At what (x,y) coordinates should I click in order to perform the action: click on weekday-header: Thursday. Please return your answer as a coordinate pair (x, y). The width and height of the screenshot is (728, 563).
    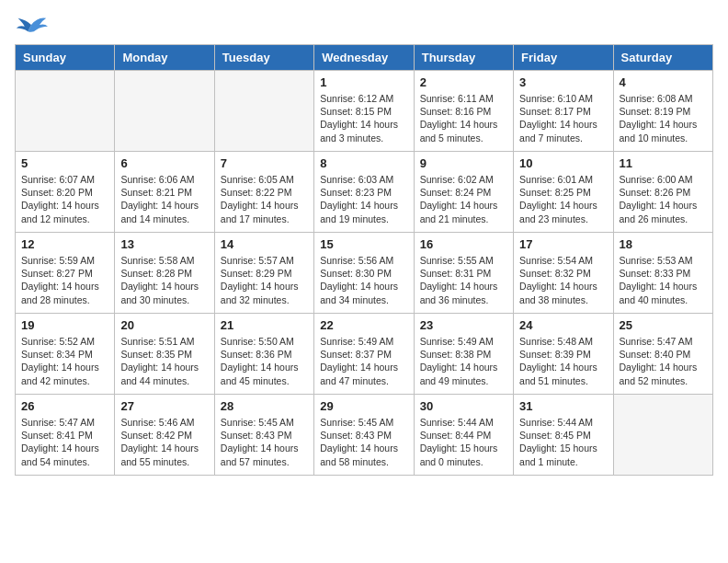
    Looking at the image, I should click on (463, 58).